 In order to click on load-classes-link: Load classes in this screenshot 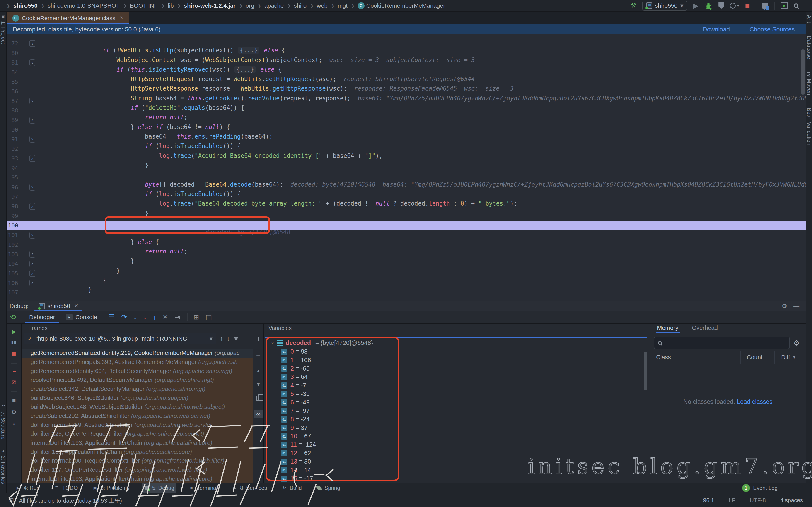, I will do `click(755, 402)`.